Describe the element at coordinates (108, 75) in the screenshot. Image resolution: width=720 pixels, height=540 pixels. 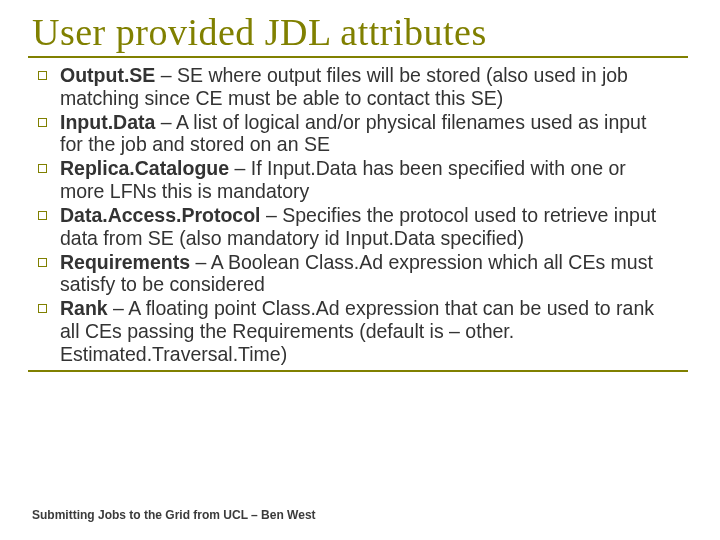
I see `term: Output.SE` at that location.